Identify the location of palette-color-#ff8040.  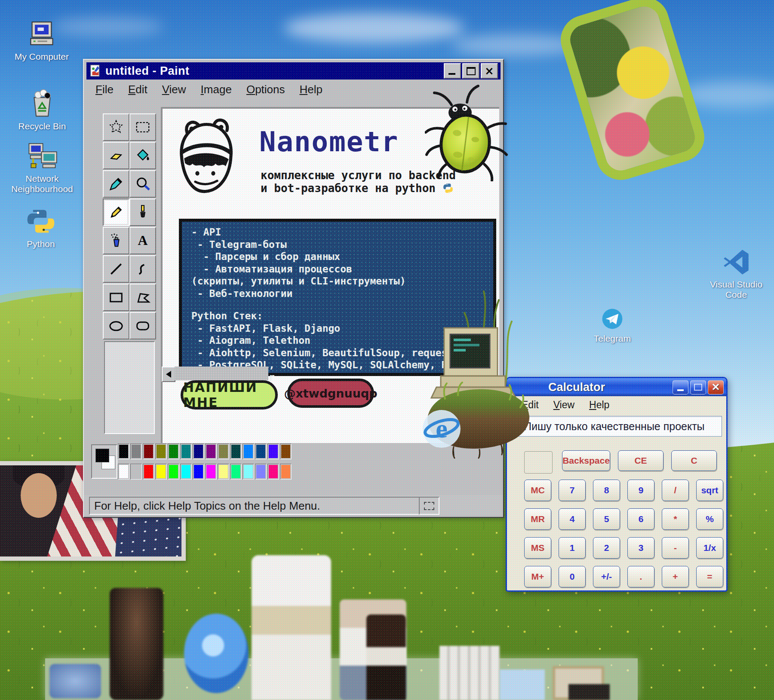
(286, 472).